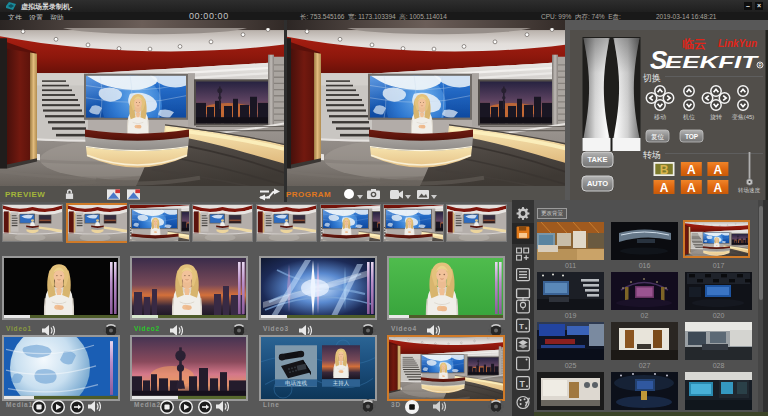  Describe the element at coordinates (716, 118) in the screenshot. I see `svg-text: 旋转` at that location.